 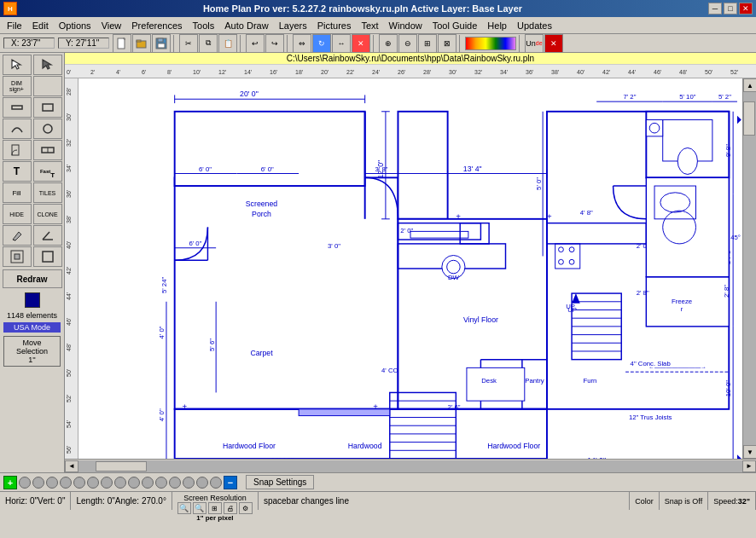 I want to click on menu-tool-guide: Tool Guide, so click(x=456, y=26).